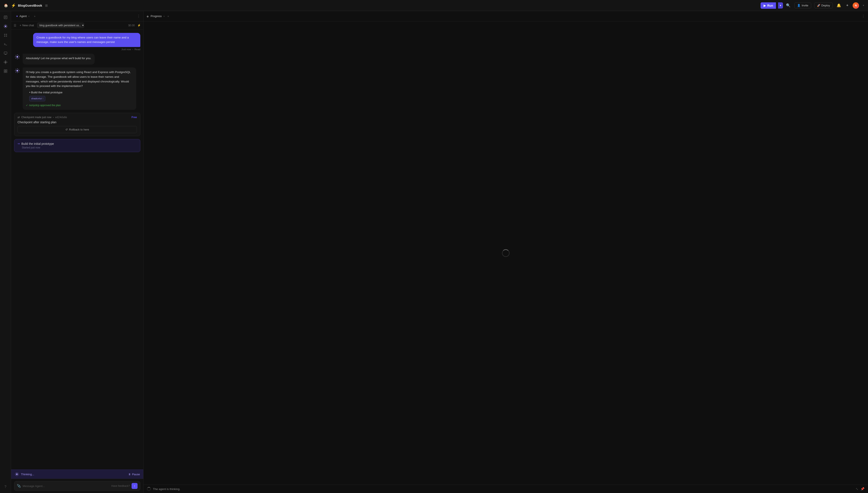 The width and height of the screenshot is (868, 493). I want to click on chat-title-pill: blog guestbook with persistent us... ▾, so click(61, 25).